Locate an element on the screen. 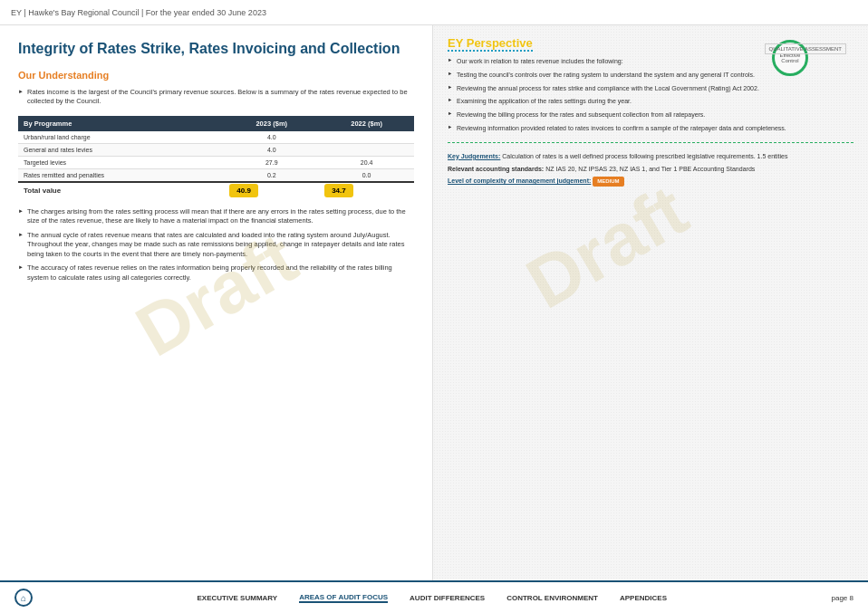 This screenshot has width=868, height=613. table-row: Rates remitted and penalties 0.2 0.0 is located at coordinates (216, 176).